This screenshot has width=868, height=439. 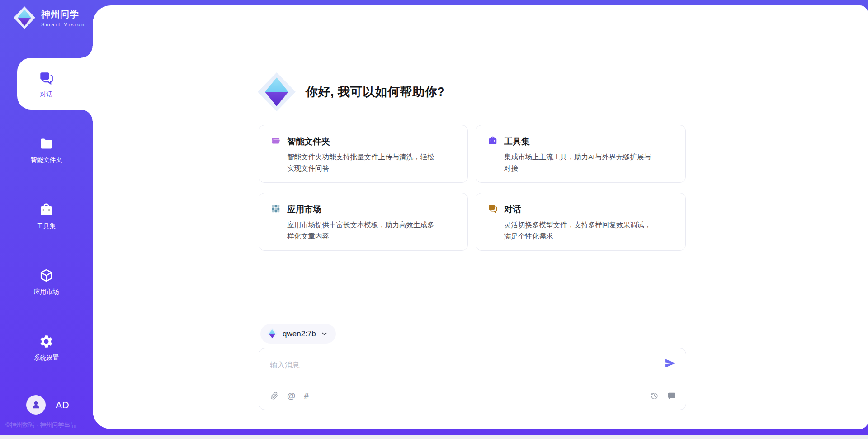 What do you see at coordinates (47, 226) in the screenshot?
I see `sidebar-item-label: 工具集` at bounding box center [47, 226].